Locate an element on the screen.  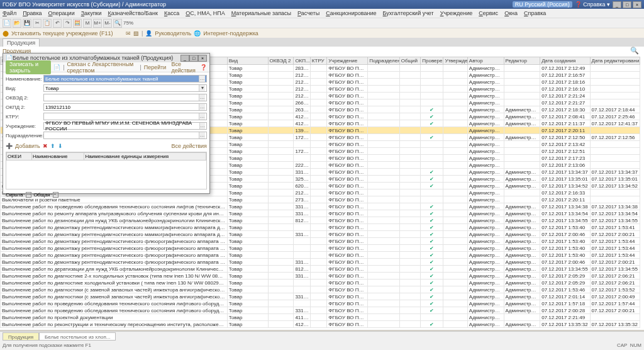
menu-item: Сервис is located at coordinates (488, 13).